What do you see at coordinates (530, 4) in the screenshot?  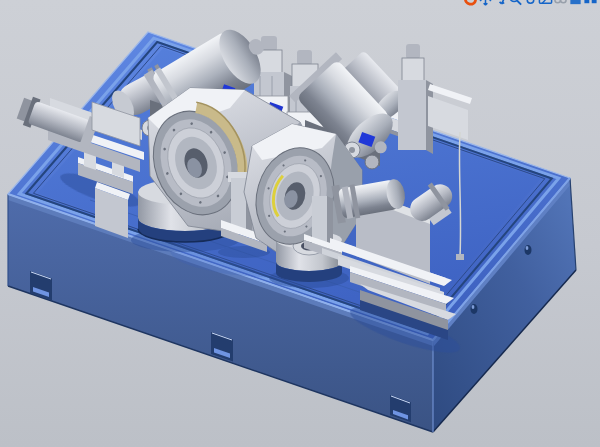 I see `heads-up-toolbar` at bounding box center [530, 4].